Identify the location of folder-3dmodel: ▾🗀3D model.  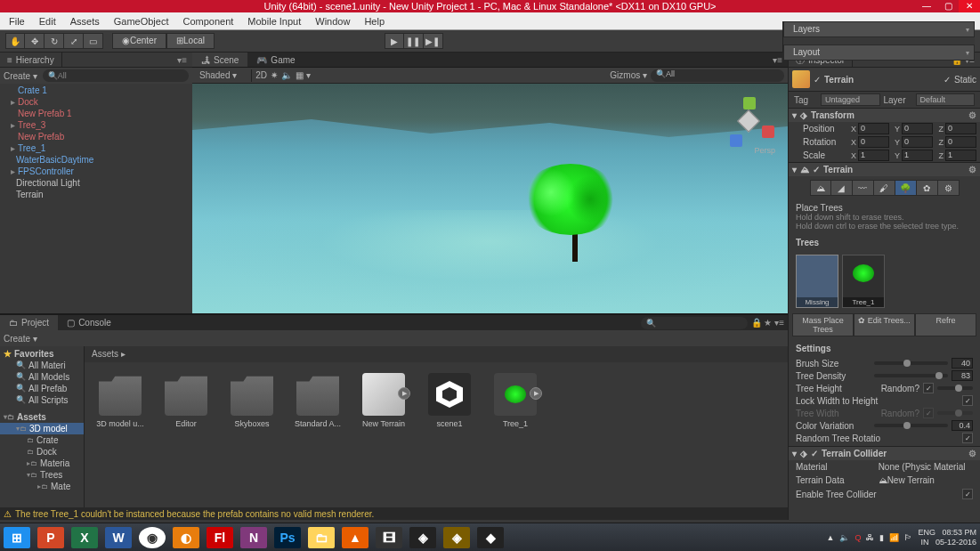
(42, 429).